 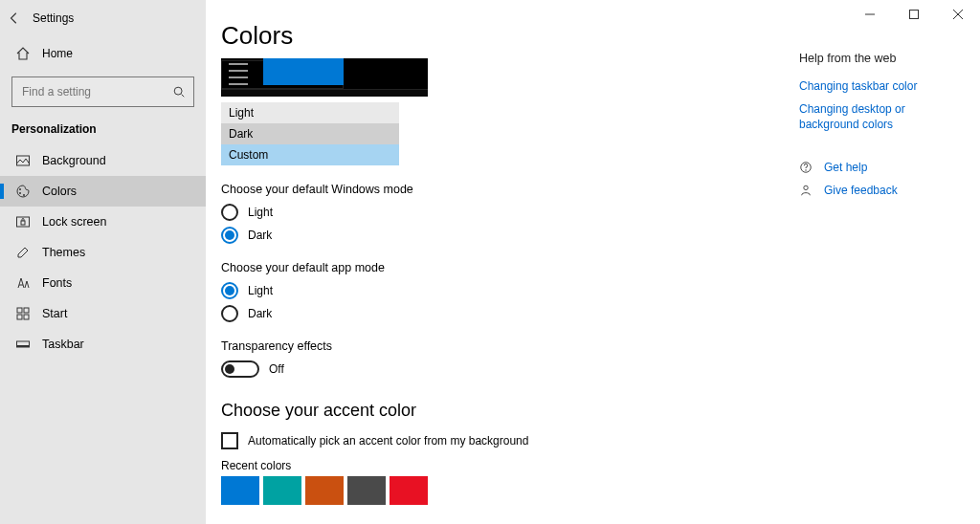 What do you see at coordinates (499, 314) in the screenshot?
I see `app-mode-dark: Dark` at bounding box center [499, 314].